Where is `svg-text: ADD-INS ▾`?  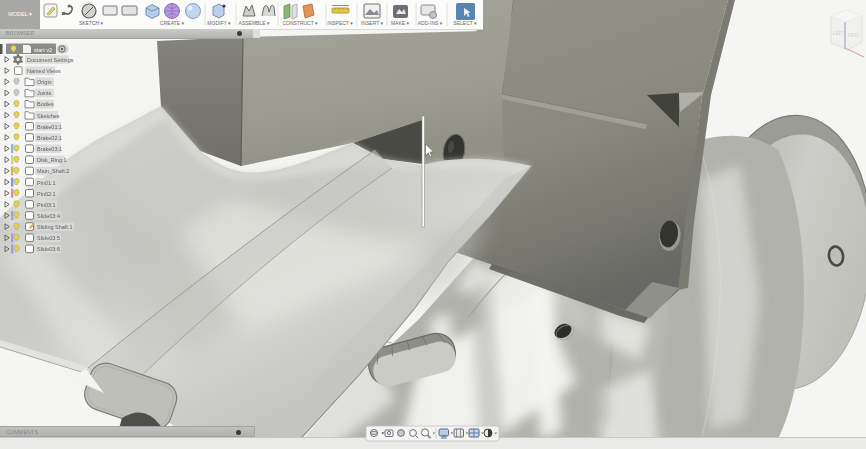
svg-text: ADD-INS ▾ is located at coordinates (430, 23).